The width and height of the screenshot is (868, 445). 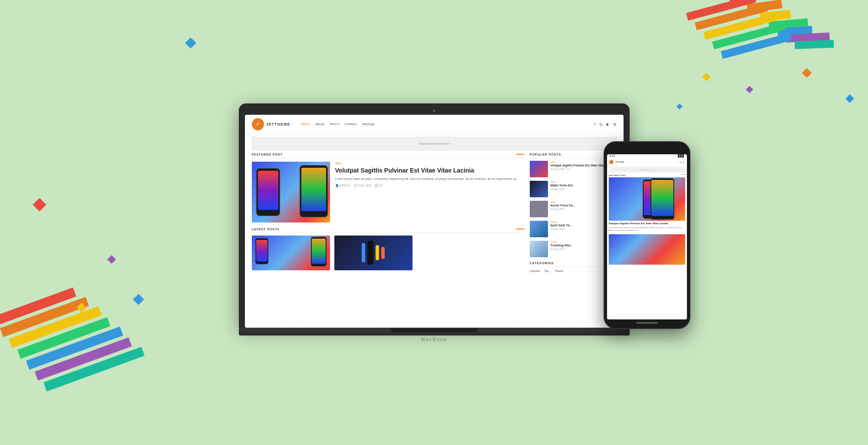 I want to click on featured-section-header: FEATURED POST, so click(x=388, y=156).